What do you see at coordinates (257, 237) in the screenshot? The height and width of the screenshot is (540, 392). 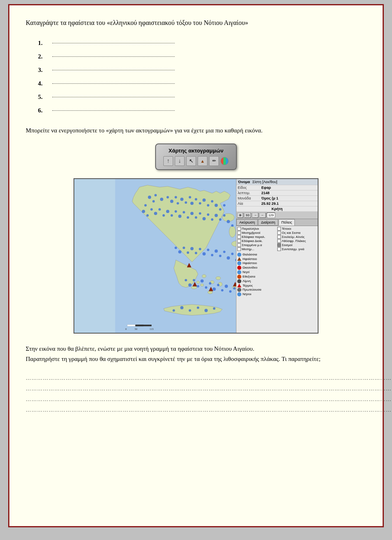 I see `cb-edaf1: Εδάφικα παραλ.` at bounding box center [257, 237].